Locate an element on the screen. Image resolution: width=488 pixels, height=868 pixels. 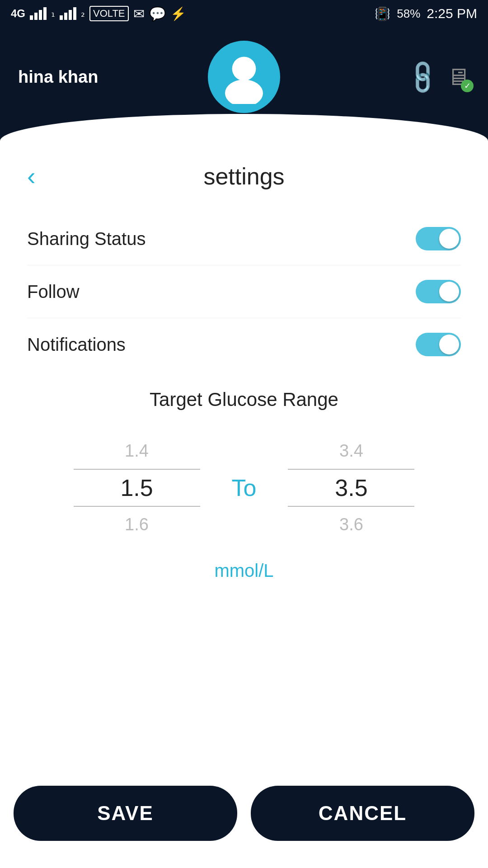
sharing-status-label: Sharing Status is located at coordinates (86, 239).